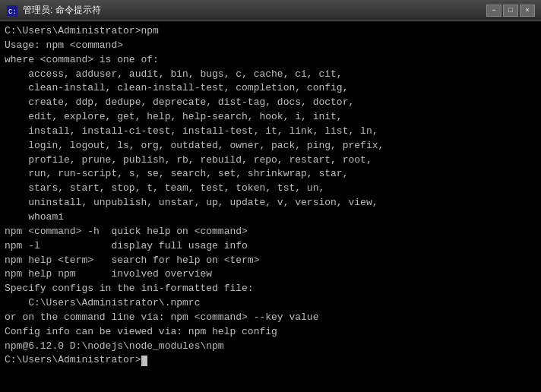  What do you see at coordinates (511, 11) in the screenshot?
I see `title-bar-controls: − □ ×` at bounding box center [511, 11].